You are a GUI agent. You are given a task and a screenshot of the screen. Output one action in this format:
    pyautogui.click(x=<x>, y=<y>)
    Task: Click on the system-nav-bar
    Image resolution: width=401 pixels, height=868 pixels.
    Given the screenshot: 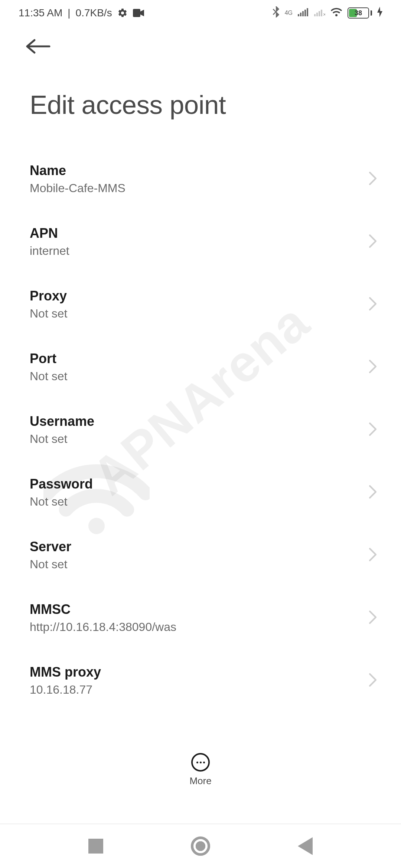 What is the action you would take?
    pyautogui.click(x=200, y=846)
    